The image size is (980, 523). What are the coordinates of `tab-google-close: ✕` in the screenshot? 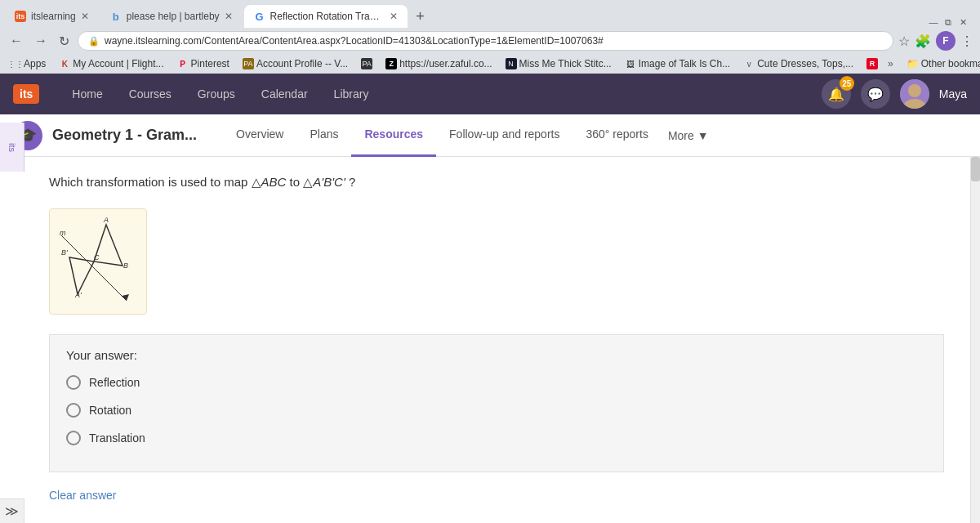 It's located at (394, 16).